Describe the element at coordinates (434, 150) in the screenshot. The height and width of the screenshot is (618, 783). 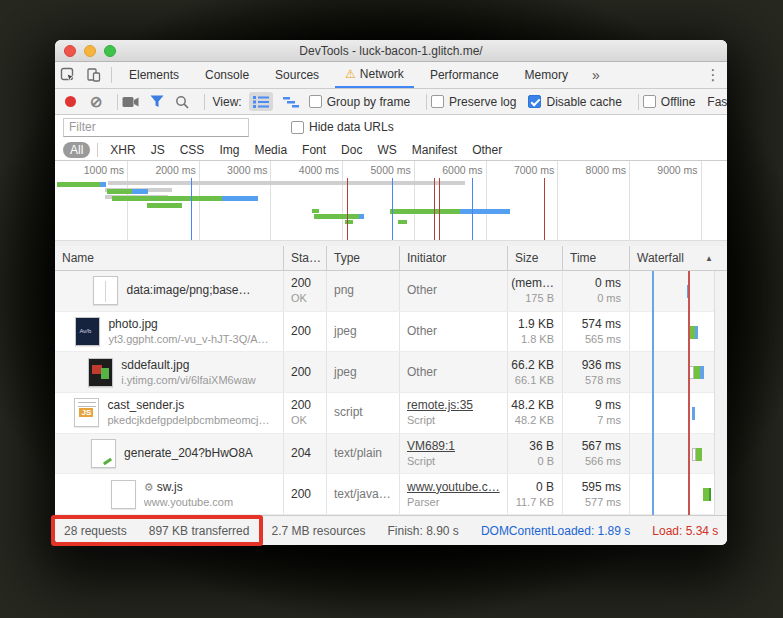
I see `type-filter-manifest: Manifest` at that location.